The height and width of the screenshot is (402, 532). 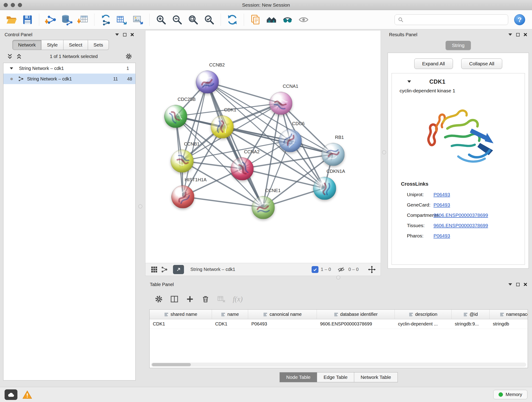 I want to click on network-collection-row: String Network – cdk1 1, so click(x=69, y=68).